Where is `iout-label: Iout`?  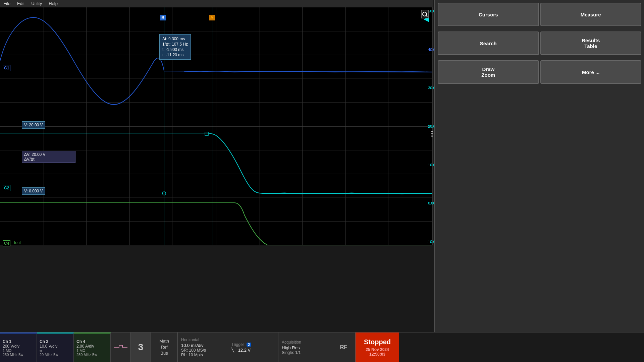 iout-label: Iout is located at coordinates (17, 243).